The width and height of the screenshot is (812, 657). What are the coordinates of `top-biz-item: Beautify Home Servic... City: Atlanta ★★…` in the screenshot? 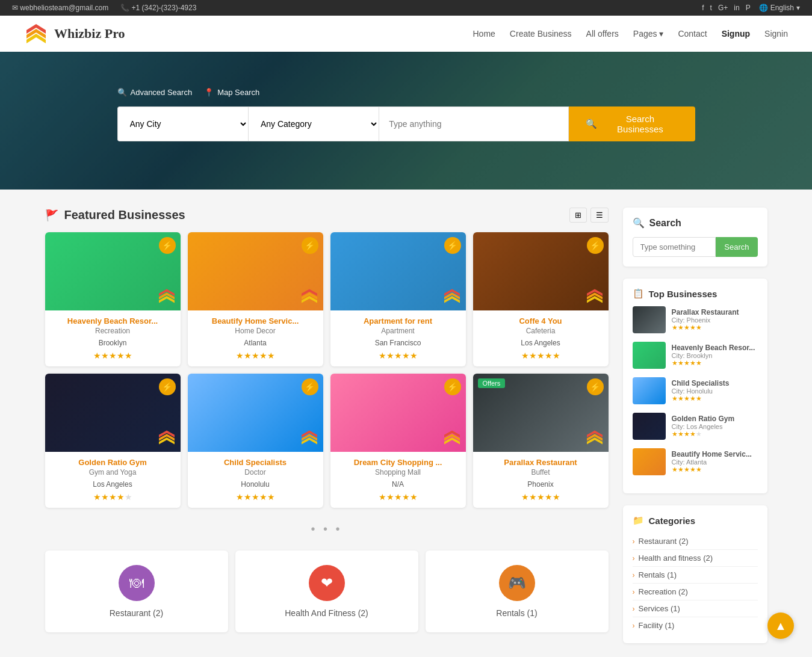 It's located at (695, 462).